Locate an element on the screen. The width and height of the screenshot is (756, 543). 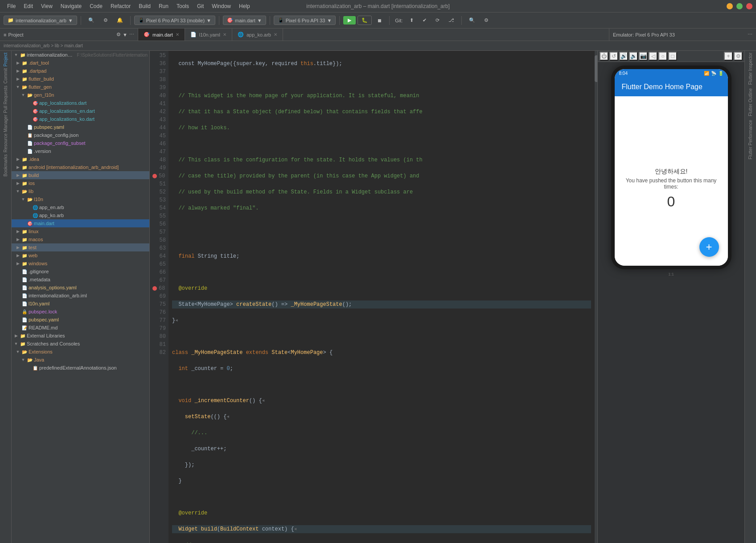
tree-pubspec-yaml: 📄 pubspec.yaml is located at coordinates (80, 320).